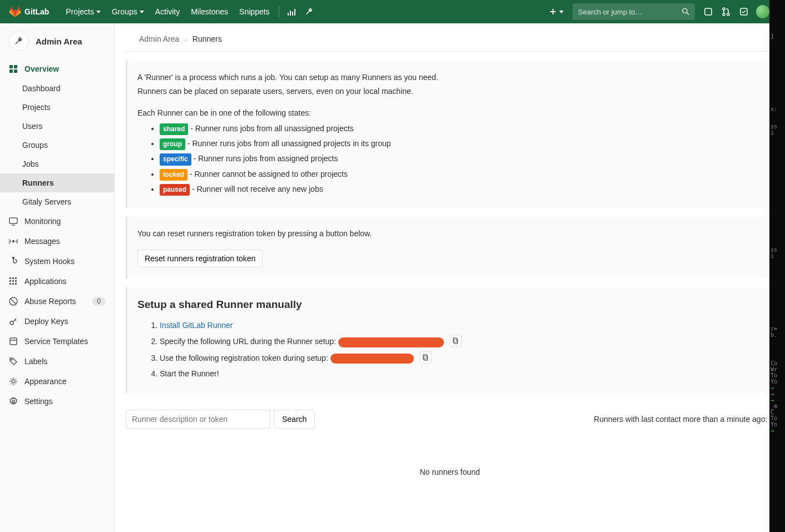 The height and width of the screenshot is (532, 785). Describe the element at coordinates (426, 357) in the screenshot. I see `copy-token-button` at that location.